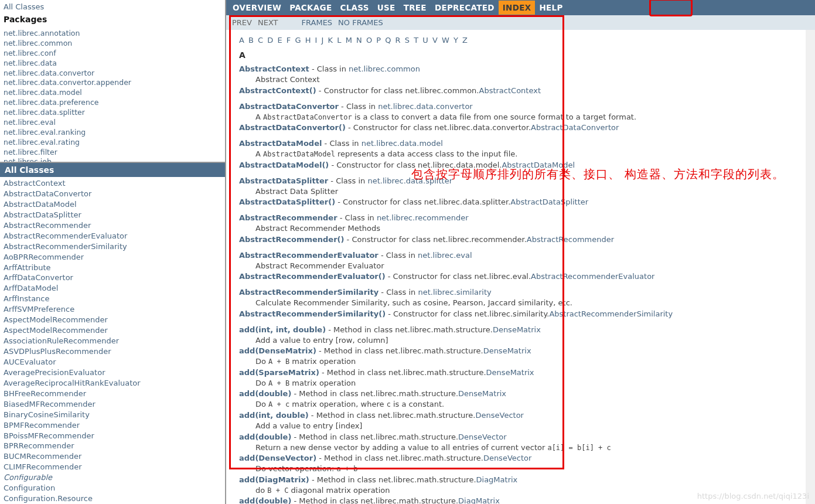  What do you see at coordinates (112, 278) in the screenshot?
I see `class-link: ArffDataConvertor` at bounding box center [112, 278].